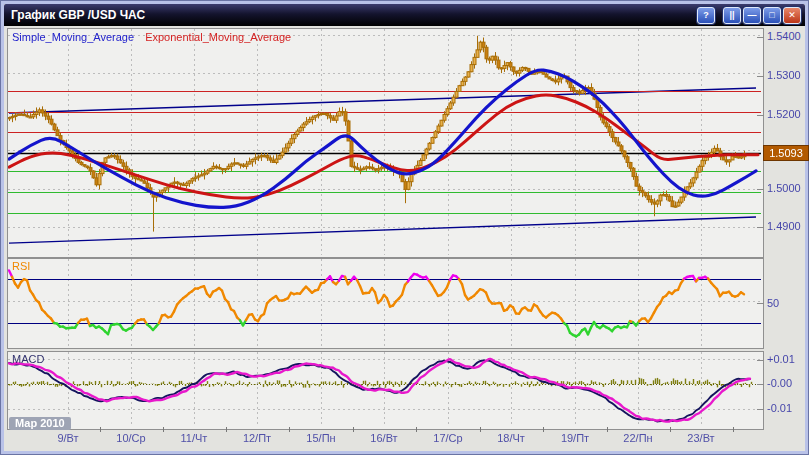 The width and height of the screenshot is (809, 455). What do you see at coordinates (772, 16) in the screenshot?
I see `restore-button: □` at bounding box center [772, 16].